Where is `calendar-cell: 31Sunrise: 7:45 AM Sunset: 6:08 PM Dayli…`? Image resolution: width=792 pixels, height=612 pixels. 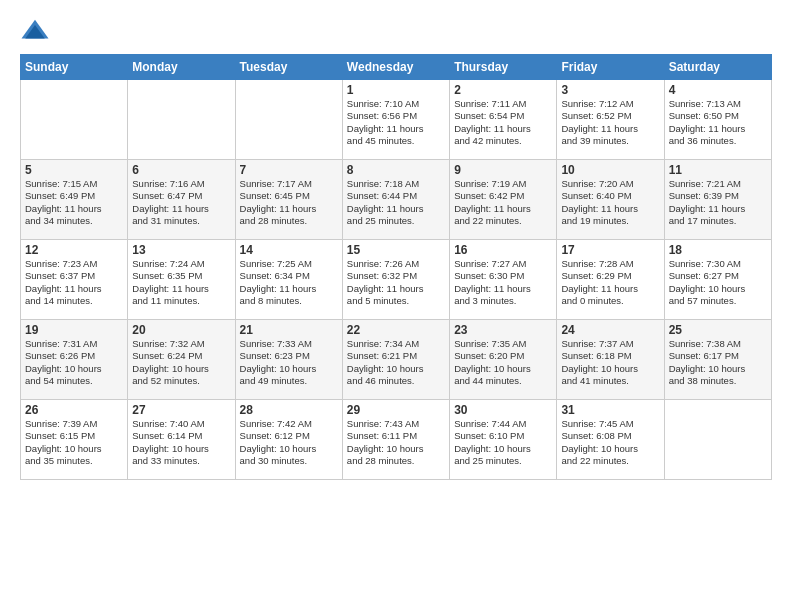 calendar-cell: 31Sunrise: 7:45 AM Sunset: 6:08 PM Dayli… is located at coordinates (610, 440).